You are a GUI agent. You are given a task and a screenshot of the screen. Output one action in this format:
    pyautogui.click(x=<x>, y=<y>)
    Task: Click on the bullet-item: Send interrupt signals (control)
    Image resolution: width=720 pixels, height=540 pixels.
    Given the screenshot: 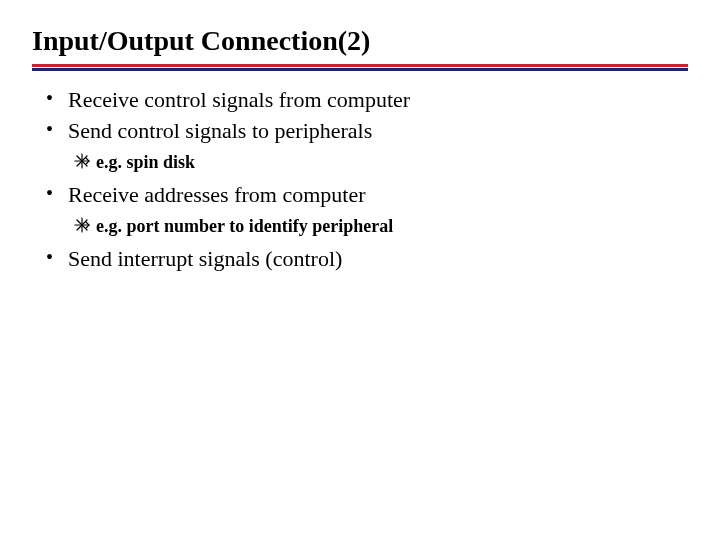 What is the action you would take?
    pyautogui.click(x=360, y=259)
    